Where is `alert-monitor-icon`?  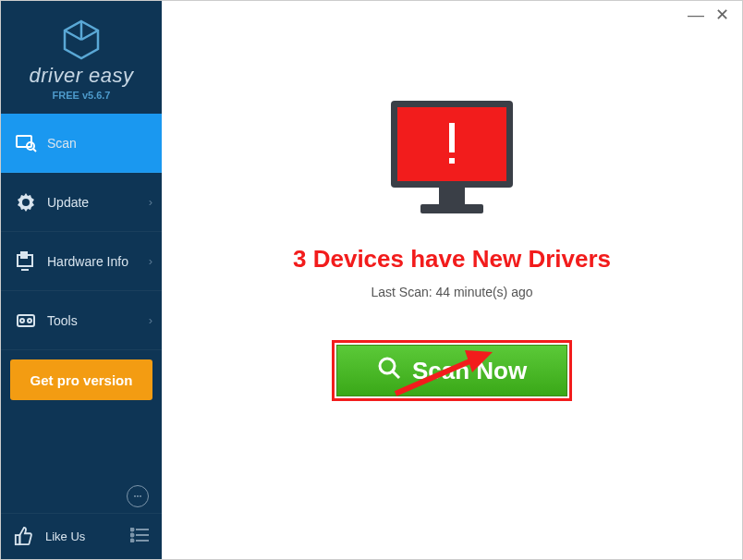 alert-monitor-icon is located at coordinates (452, 160).